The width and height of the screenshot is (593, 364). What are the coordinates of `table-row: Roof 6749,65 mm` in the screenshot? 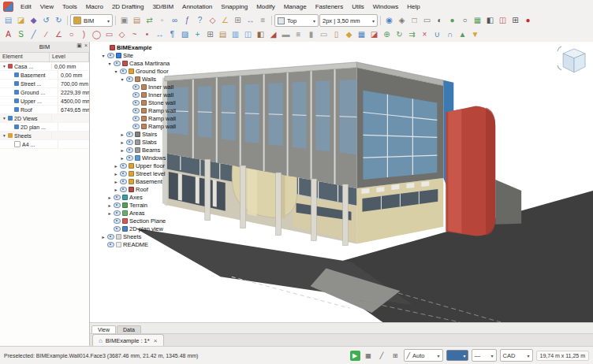 It's located at (44, 110).